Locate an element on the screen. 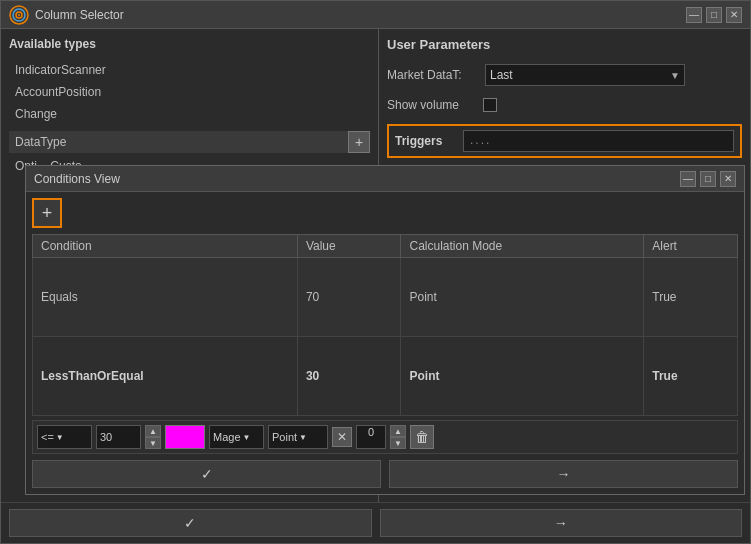  title-bar-left: Column Selector is located at coordinates (66, 15).